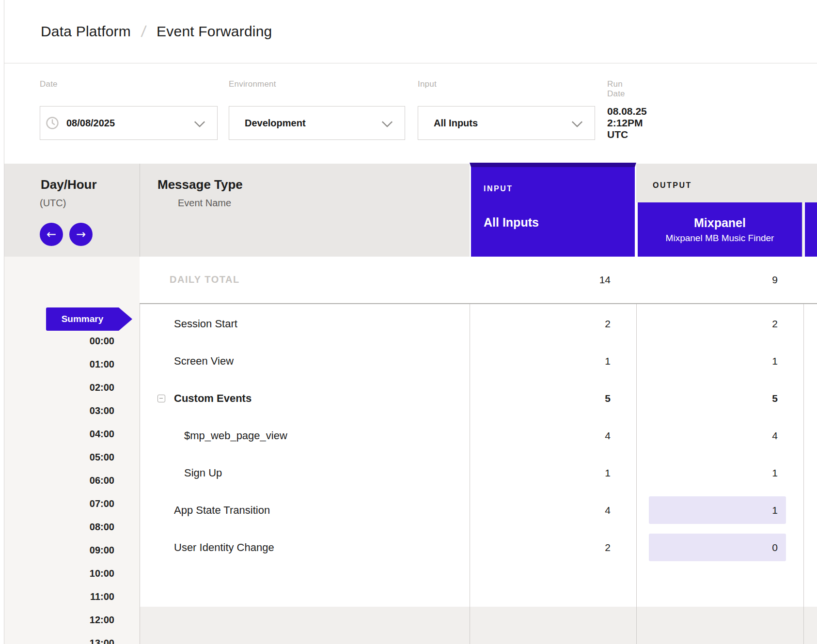 The height and width of the screenshot is (644, 817). I want to click on hour-label: 03:00, so click(59, 411).